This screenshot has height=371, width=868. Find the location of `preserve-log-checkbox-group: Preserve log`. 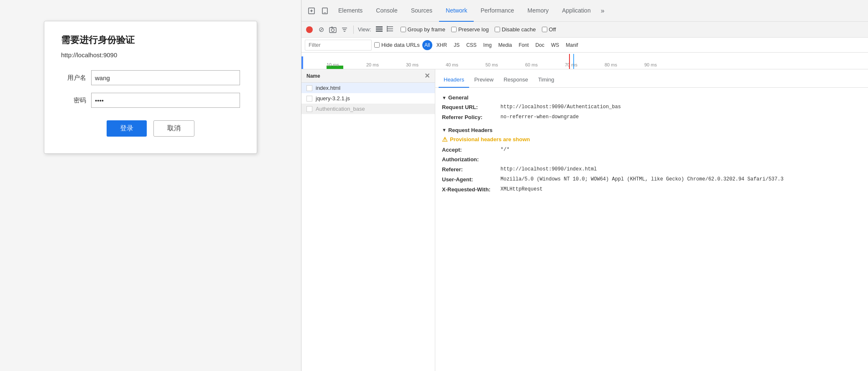

preserve-log-checkbox-group: Preserve log is located at coordinates (470, 29).